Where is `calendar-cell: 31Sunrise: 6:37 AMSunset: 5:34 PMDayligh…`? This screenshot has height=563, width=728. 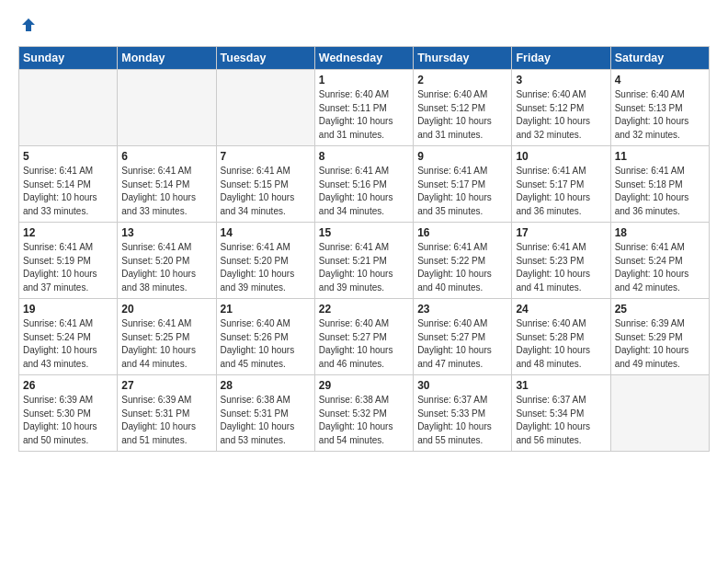
calendar-cell: 31Sunrise: 6:37 AMSunset: 5:34 PMDayligh… is located at coordinates (561, 414).